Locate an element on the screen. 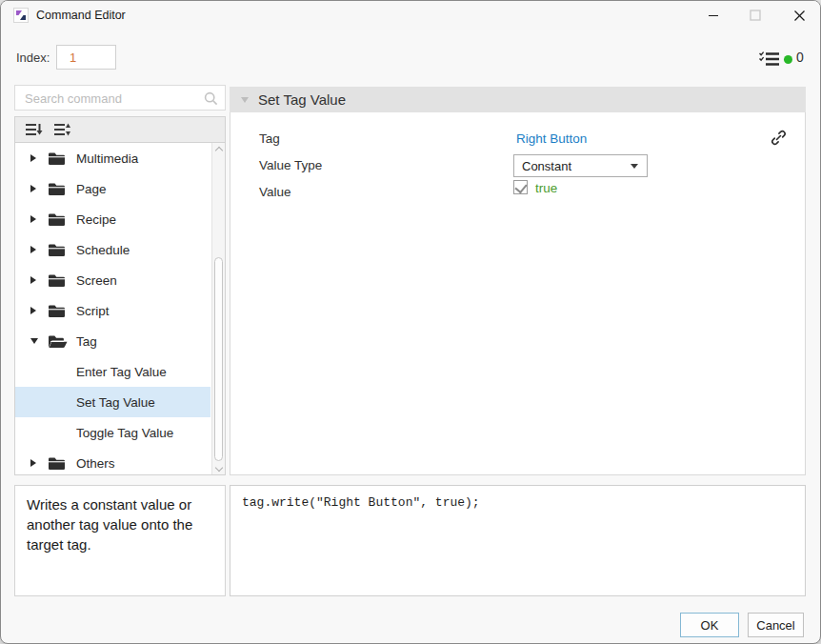 Image resolution: width=821 pixels, height=644 pixels. minimize-button is located at coordinates (713, 15).